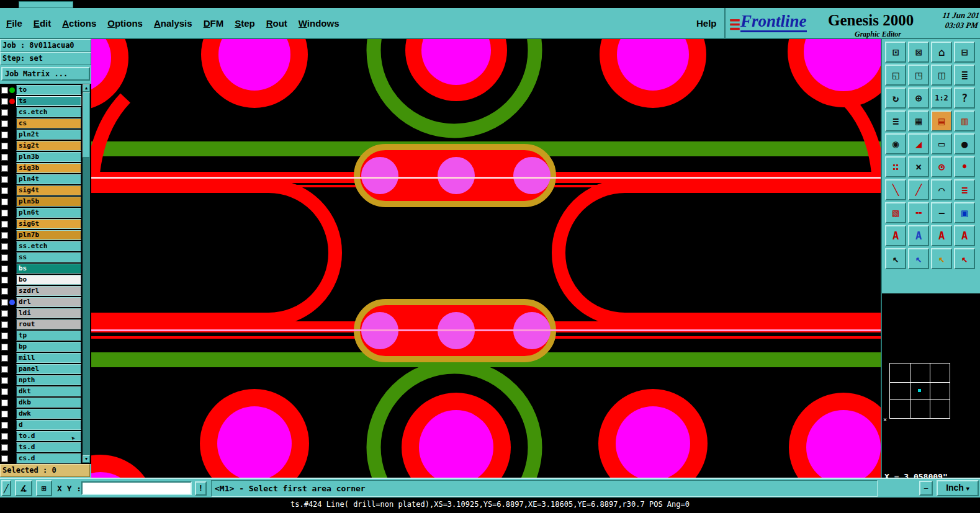 The image size is (980, 513). I want to click on select-arrow-icon: ↖, so click(896, 259).